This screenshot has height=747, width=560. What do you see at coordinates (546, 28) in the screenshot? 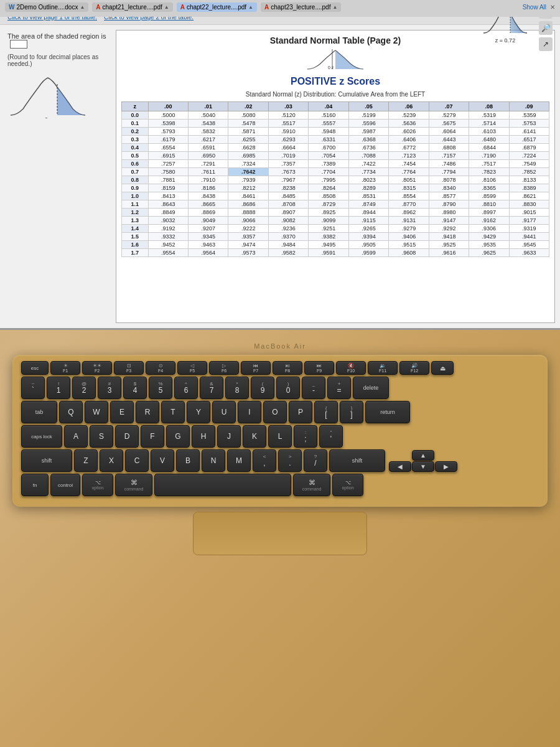
I see `zoom-in-icon: 🔎` at bounding box center [546, 28].